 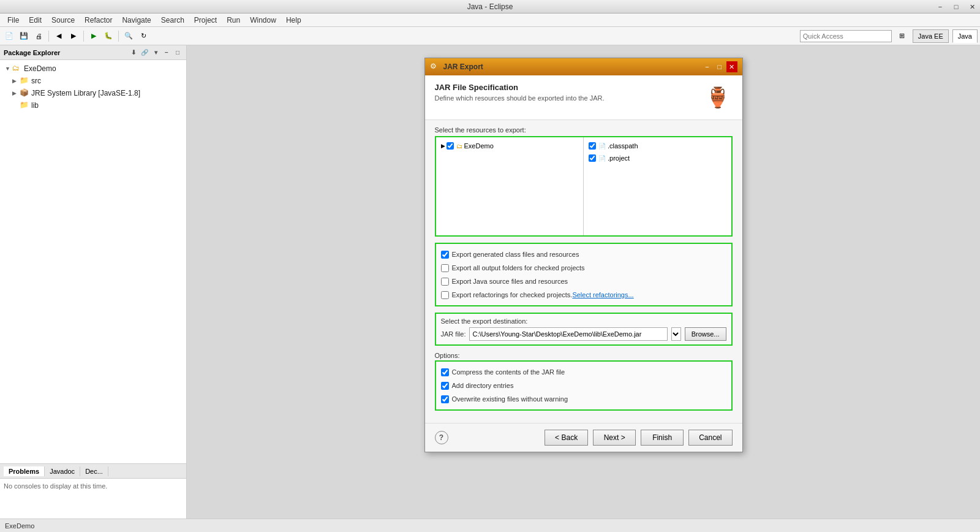 I want to click on panel-controls: ⬇ 🔗 ▾ − □, so click(x=156, y=53).